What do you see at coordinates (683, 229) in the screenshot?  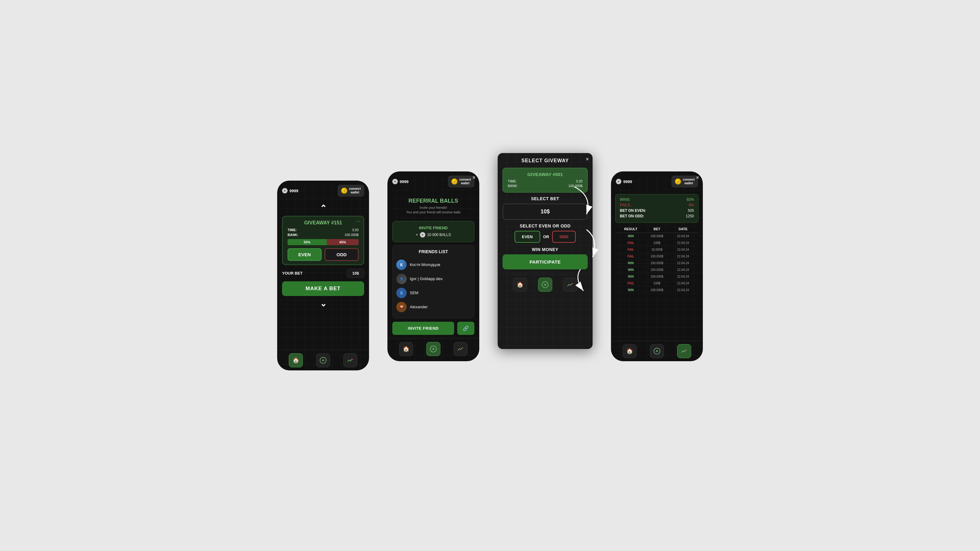 I see `col-date: DATE` at bounding box center [683, 229].